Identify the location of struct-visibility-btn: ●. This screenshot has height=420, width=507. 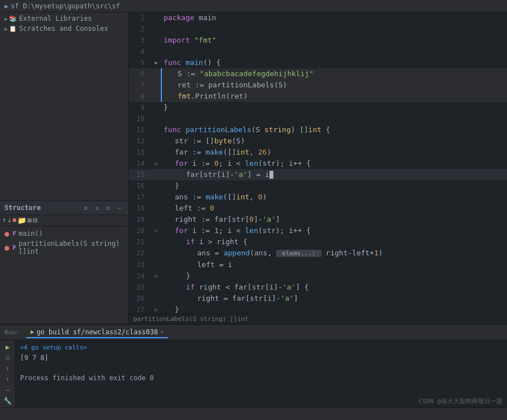
(15, 221).